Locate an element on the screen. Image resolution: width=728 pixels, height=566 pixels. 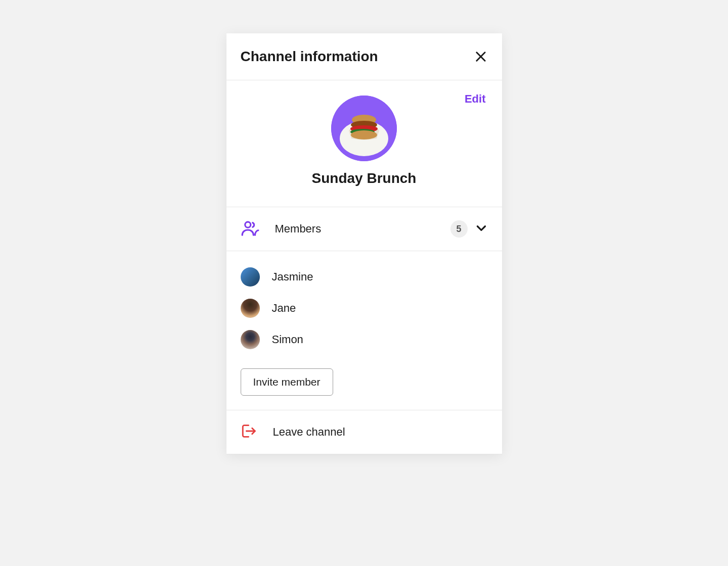
leave-icon is located at coordinates (249, 432).